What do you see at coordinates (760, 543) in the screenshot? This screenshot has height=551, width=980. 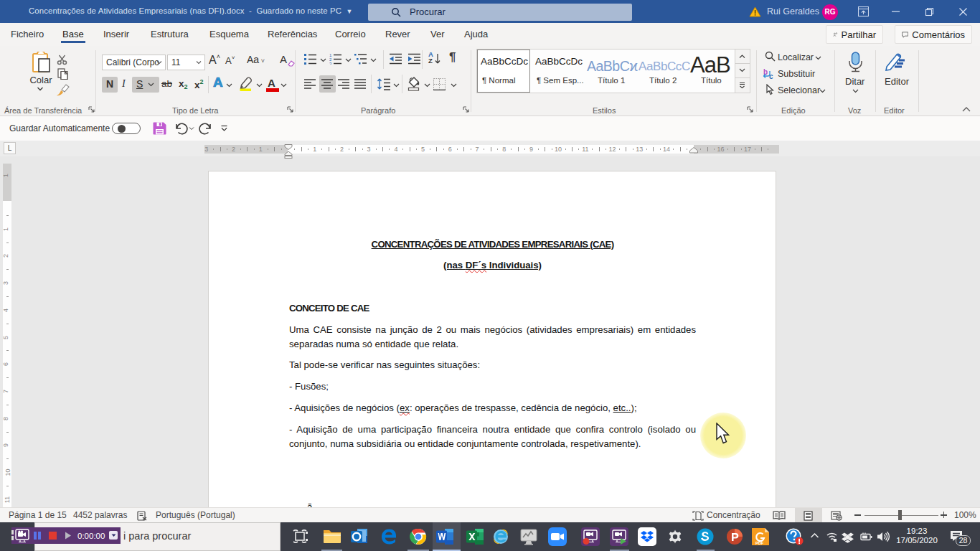 I see `svg-text: PDF` at bounding box center [760, 543].